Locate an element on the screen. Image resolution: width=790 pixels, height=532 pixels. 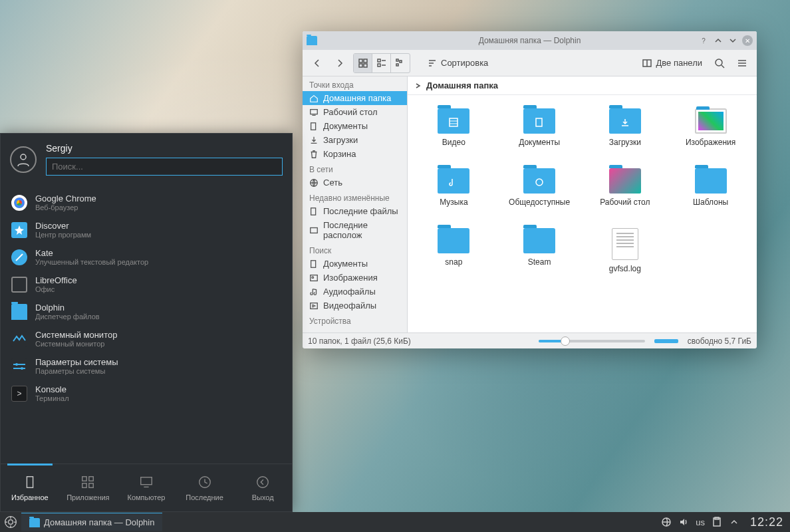
app-konsole: >KonsoleТерминал is located at coordinates (146, 394).